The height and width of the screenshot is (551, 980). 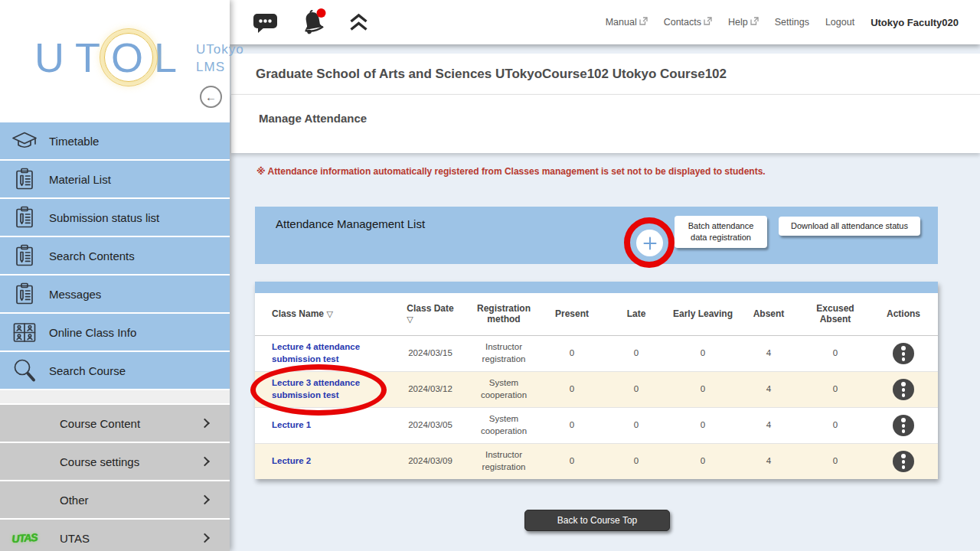 I want to click on column-header-absent: Absent, so click(x=769, y=314).